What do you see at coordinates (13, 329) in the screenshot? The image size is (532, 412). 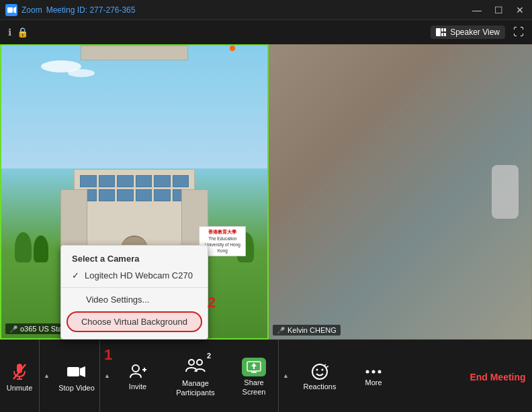 I see `mic-off-icon-left: 🎤` at bounding box center [13, 329].